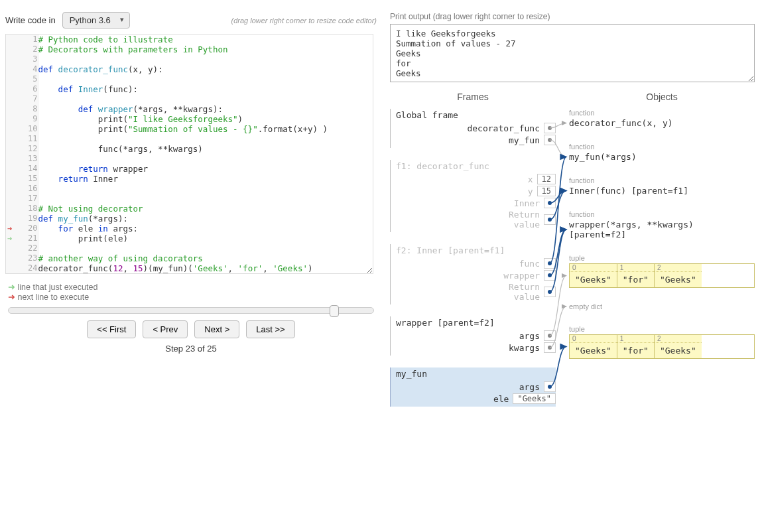  What do you see at coordinates (22, 239) in the screenshot?
I see `gutter-line: 21` at bounding box center [22, 239].